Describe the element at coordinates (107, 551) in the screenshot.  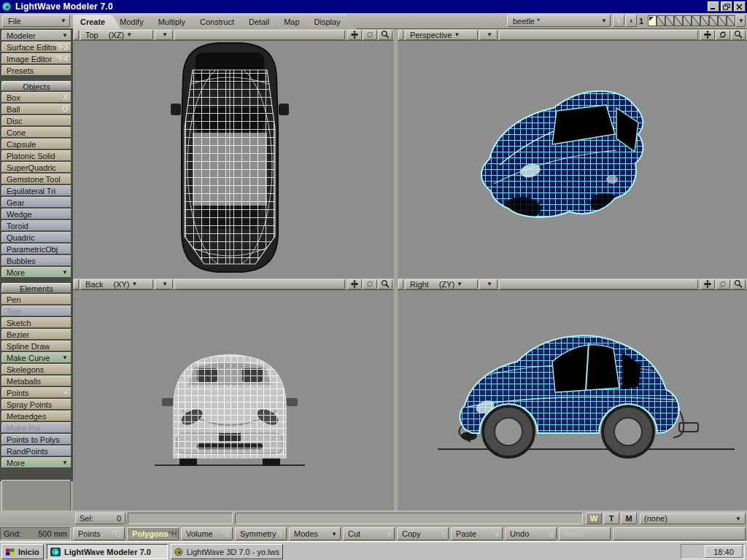
I see `taskbar-task-modeler: LightWave Modeler 7.0` at that location.